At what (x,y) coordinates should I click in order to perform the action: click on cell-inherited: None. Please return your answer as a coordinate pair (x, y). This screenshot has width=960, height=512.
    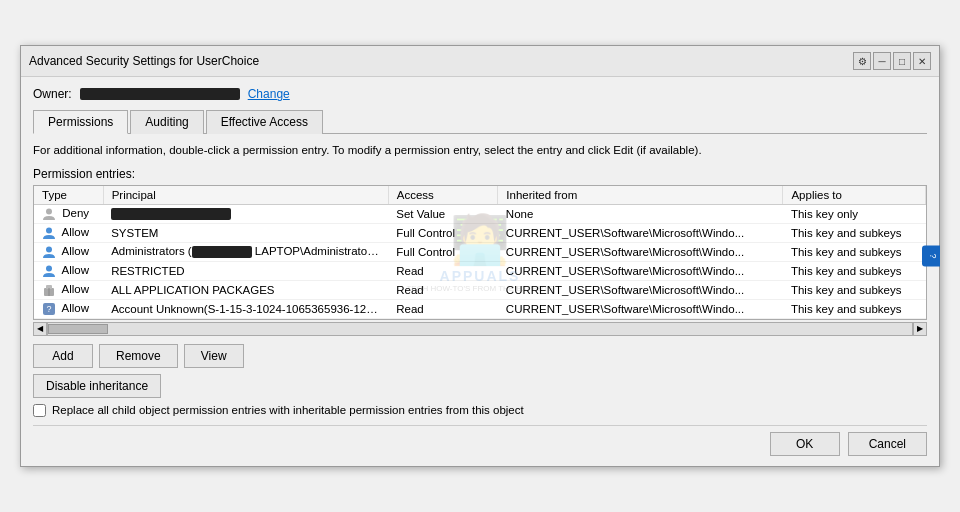
    Looking at the image, I should click on (640, 214).